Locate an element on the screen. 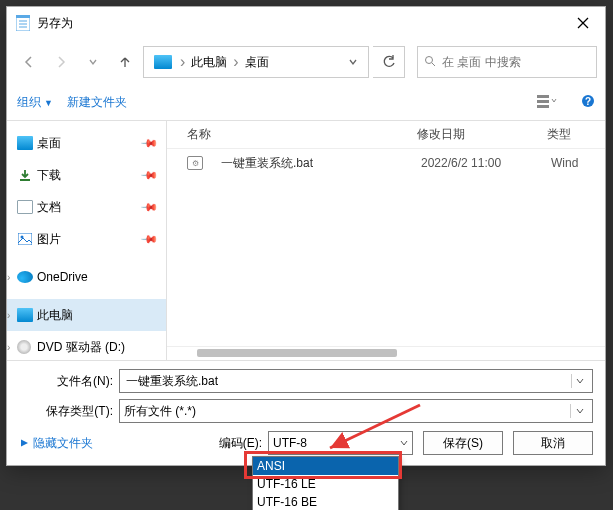  sidebar-item-label: DVD 驱动器 (D:) is located at coordinates (81, 348).